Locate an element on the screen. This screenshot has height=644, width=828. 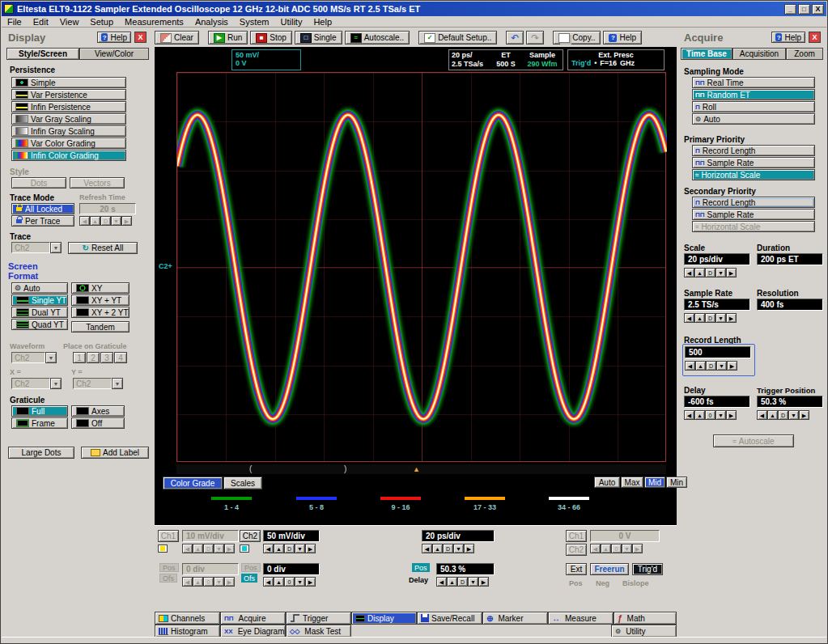
primary-record-length-button: ΠRecord Length is located at coordinates (754, 150).